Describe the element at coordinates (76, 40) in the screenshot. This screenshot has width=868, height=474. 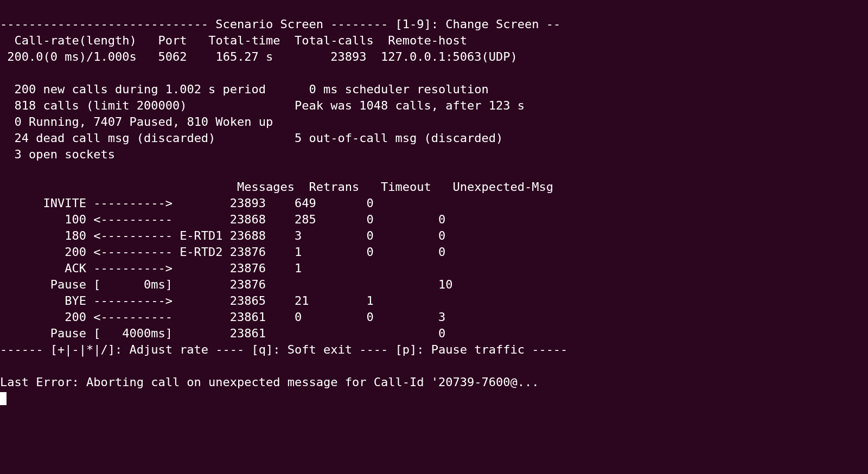
I see `col-call-rate: Call-rate(length)` at that location.